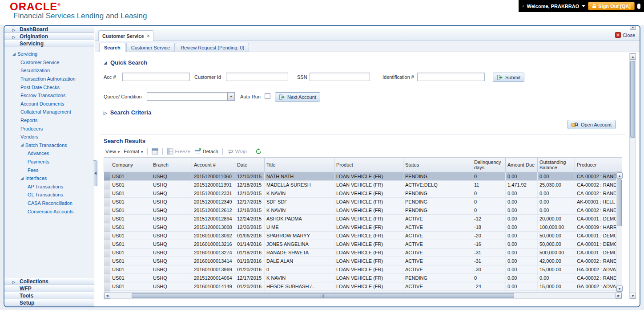 The width and height of the screenshot is (644, 310). Describe the element at coordinates (49, 187) in the screenshot. I see `sidebar-item-ap-transactions: AP Transactions` at that location.